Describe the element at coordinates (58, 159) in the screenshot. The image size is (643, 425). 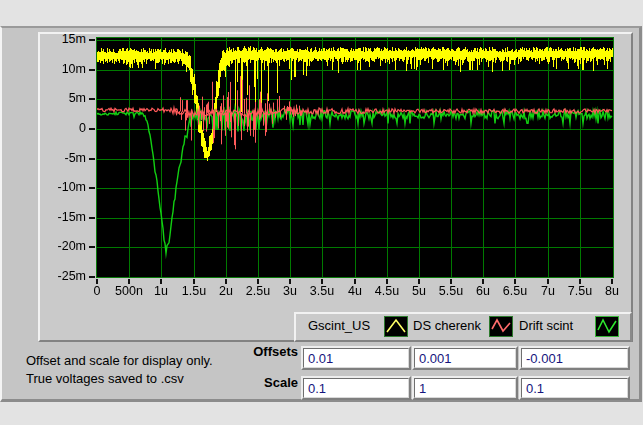
I see `y-tick-label: -5m` at that location.